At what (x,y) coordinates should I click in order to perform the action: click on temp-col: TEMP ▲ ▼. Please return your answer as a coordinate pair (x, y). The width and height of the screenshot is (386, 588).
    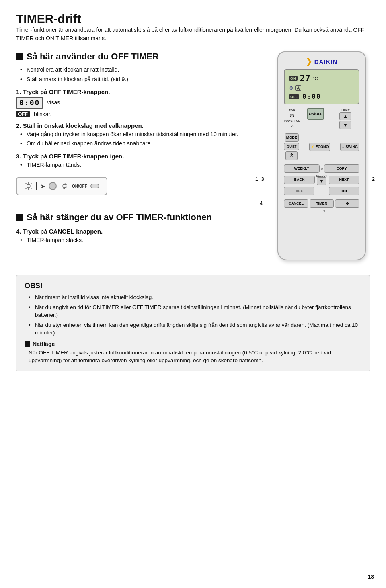
    Looking at the image, I should click on (345, 118).